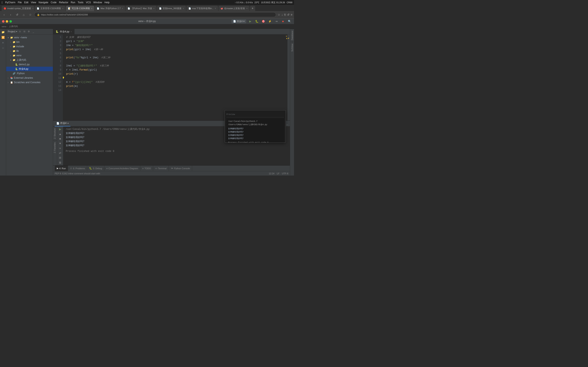  What do you see at coordinates (3, 43) in the screenshot?
I see `structure-icon: ≡` at bounding box center [3, 43].